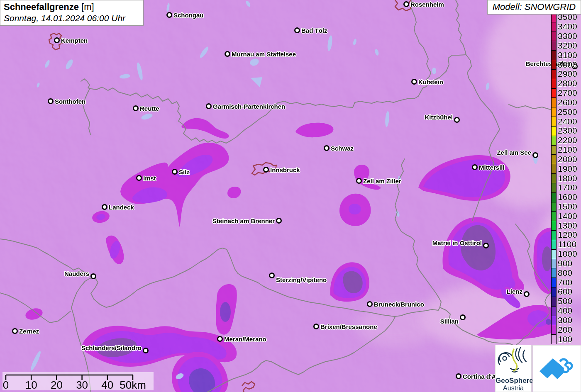 The image size is (581, 392). I want to click on city-label: Silz, so click(184, 172).